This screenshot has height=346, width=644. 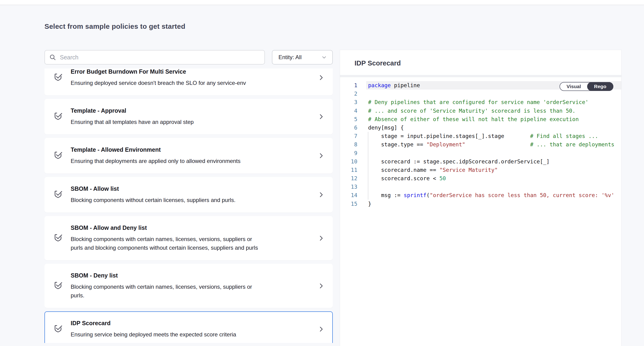 What do you see at coordinates (194, 286) in the screenshot?
I see `policy-card-text: SBOM - Deny list Blocking components wit…` at bounding box center [194, 286].